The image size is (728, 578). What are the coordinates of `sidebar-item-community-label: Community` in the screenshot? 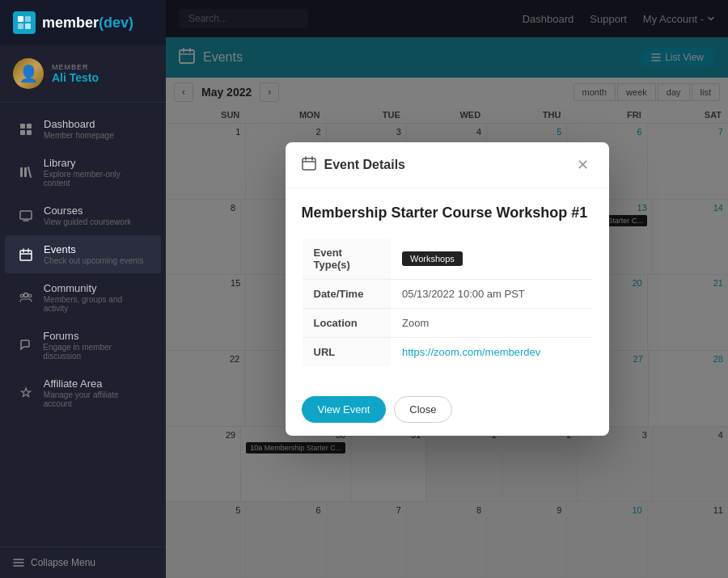 It's located at (95, 288).